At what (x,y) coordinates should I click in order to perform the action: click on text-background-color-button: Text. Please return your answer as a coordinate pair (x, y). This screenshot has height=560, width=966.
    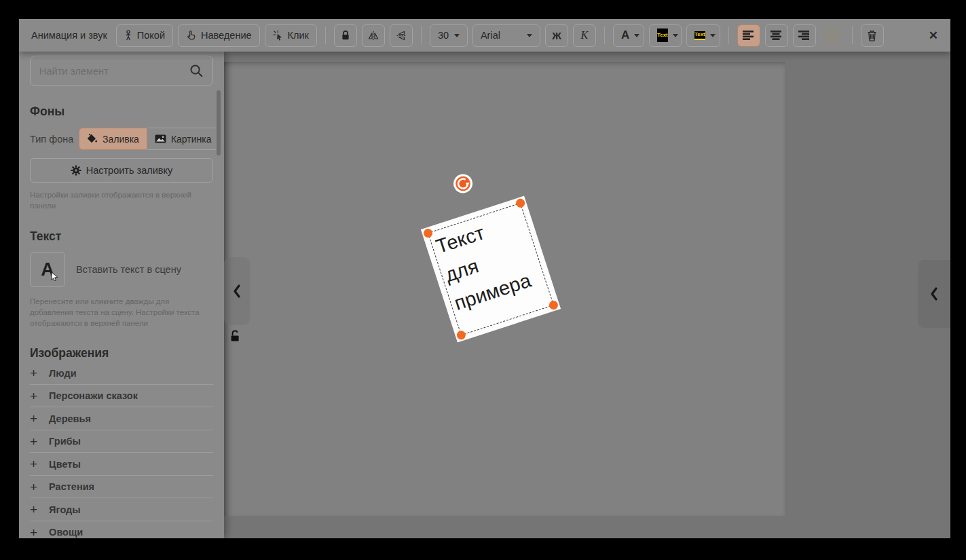
    Looking at the image, I should click on (665, 35).